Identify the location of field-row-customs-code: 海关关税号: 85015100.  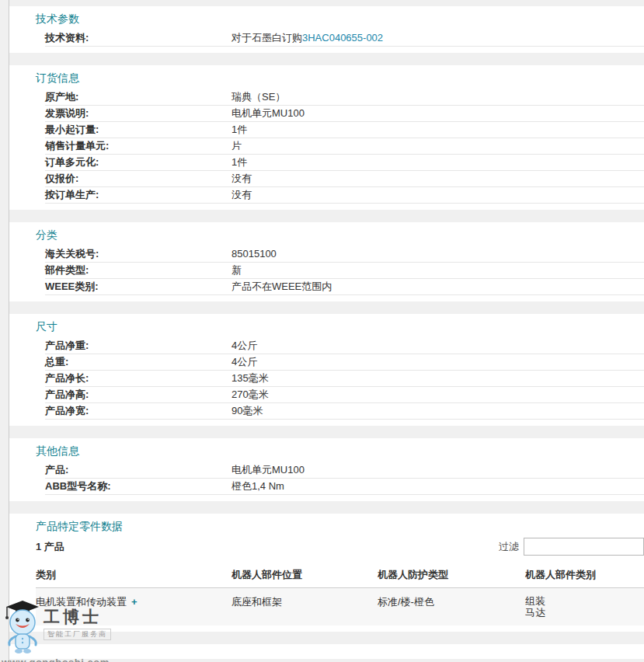
(345, 255).